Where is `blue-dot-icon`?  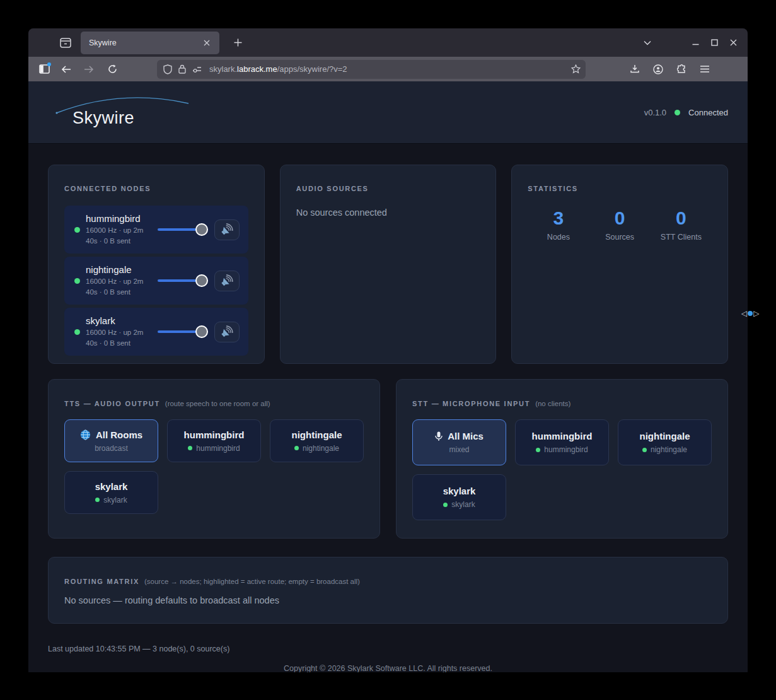
blue-dot-icon is located at coordinates (750, 313).